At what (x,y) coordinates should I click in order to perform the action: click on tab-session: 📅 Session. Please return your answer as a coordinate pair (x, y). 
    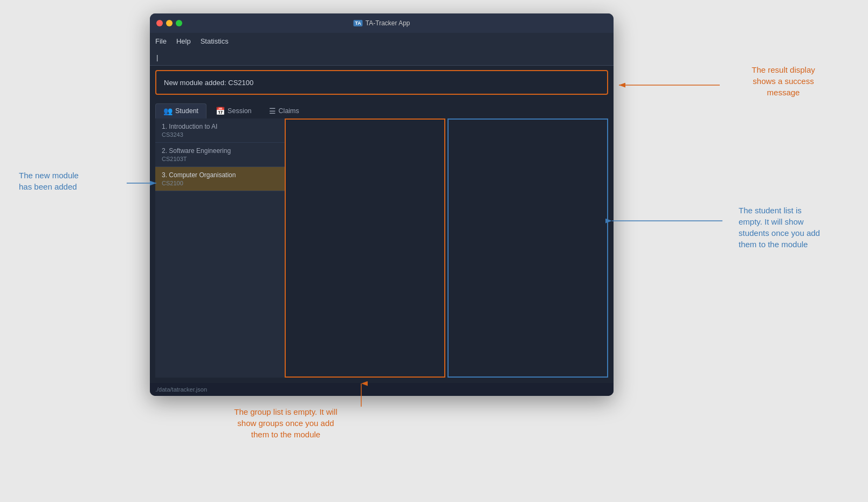
    Looking at the image, I should click on (233, 111).